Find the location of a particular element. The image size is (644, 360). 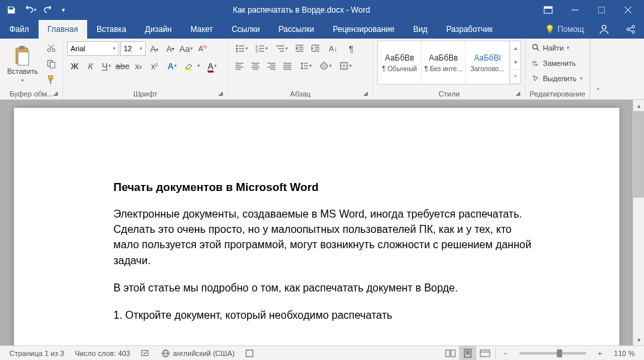

status-language: английский (США) is located at coordinates (198, 353).